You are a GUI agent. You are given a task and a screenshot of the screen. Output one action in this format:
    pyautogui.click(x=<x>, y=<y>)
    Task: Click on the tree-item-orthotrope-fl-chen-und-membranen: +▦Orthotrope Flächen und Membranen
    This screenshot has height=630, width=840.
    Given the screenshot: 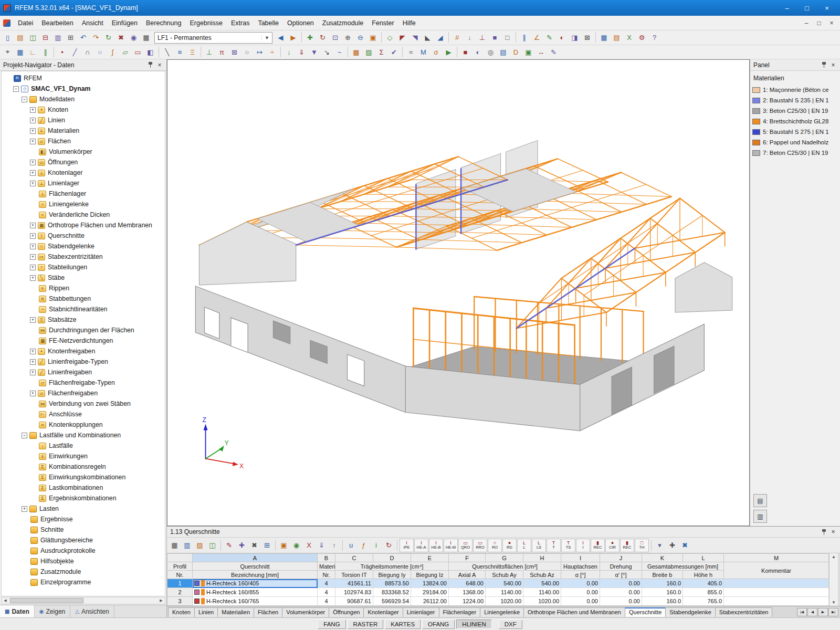 What is the action you would take?
    pyautogui.click(x=84, y=225)
    